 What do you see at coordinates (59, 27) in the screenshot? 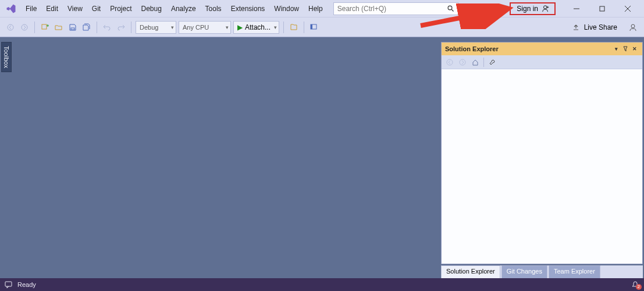
I see `open-file-button` at bounding box center [59, 27].